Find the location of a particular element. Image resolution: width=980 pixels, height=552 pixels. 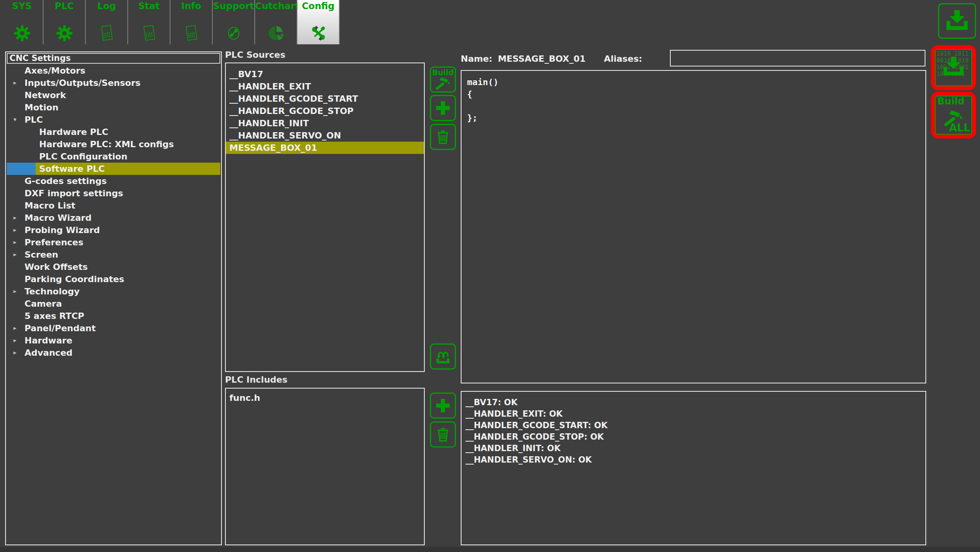

tree-item-plc: ▾PLC is located at coordinates (114, 120).